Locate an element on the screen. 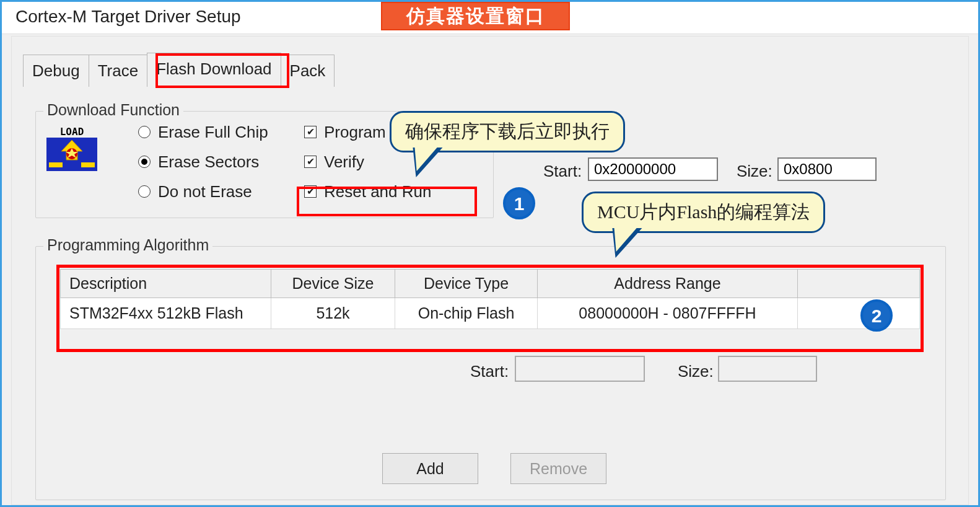 The width and height of the screenshot is (980, 507). radio-do-not-erase-label: Do not Erase is located at coordinates (205, 192).